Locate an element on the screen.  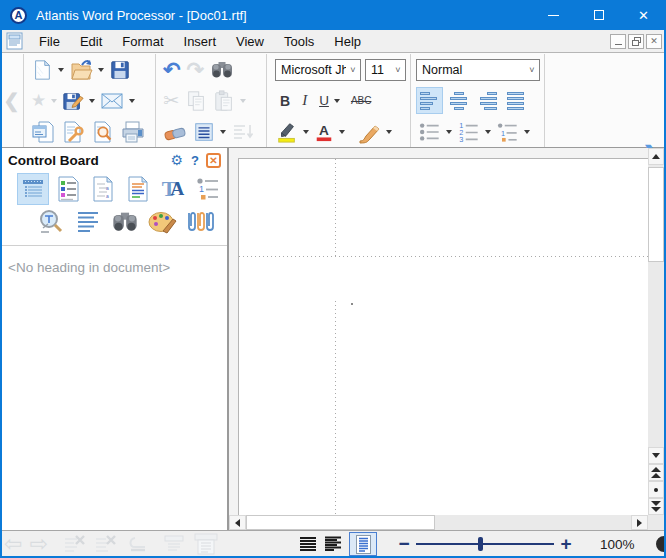
horizontal-scrollbar-thumb is located at coordinates (340, 522).